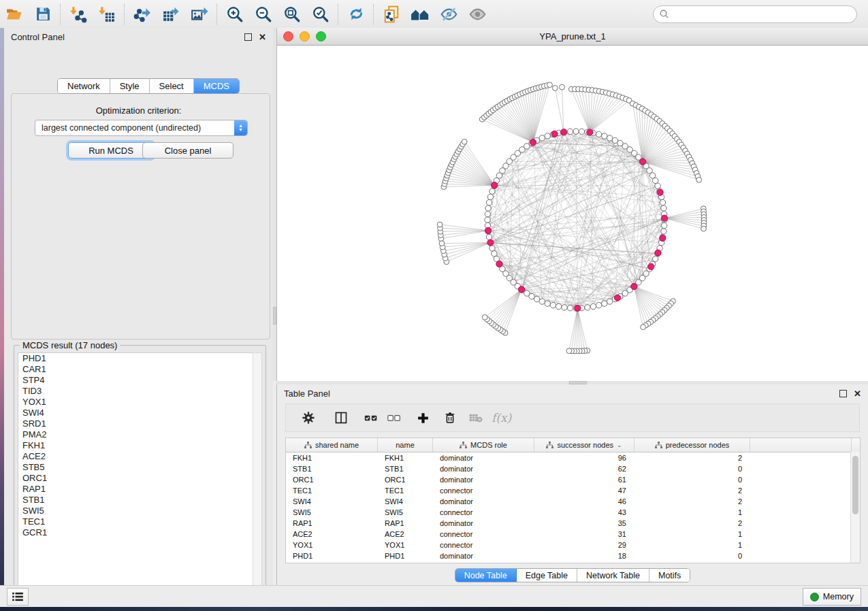  Describe the element at coordinates (483, 445) in the screenshot. I see `column-header-MCDS-role: MCDS role` at that location.